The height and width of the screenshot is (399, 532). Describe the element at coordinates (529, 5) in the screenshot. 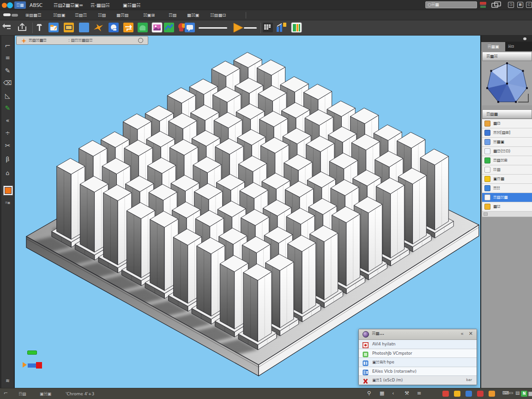

I see `close-icon: ◱` at that location.